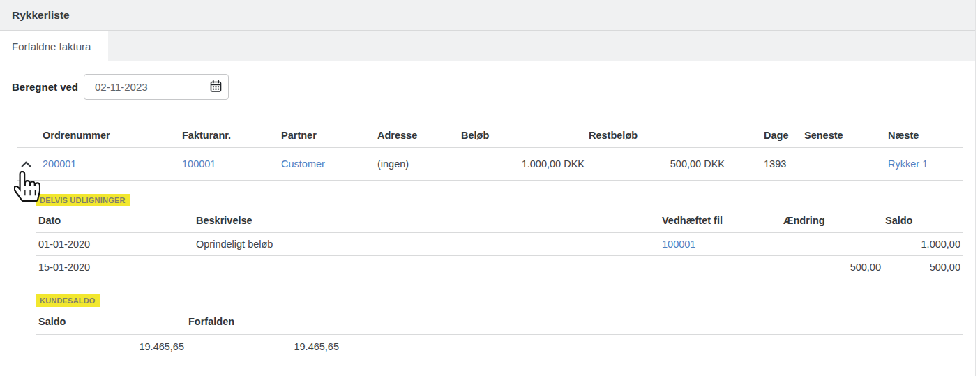 This screenshot has width=980, height=376. I want to click on days-cell: 1393, so click(764, 165).